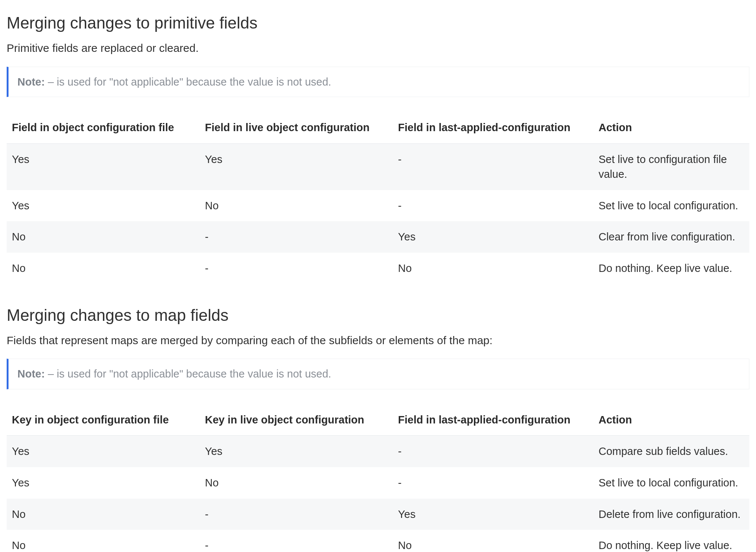 This screenshot has height=552, width=756. What do you see at coordinates (672, 451) in the screenshot?
I see `cell: Compare sub fields values.` at bounding box center [672, 451].